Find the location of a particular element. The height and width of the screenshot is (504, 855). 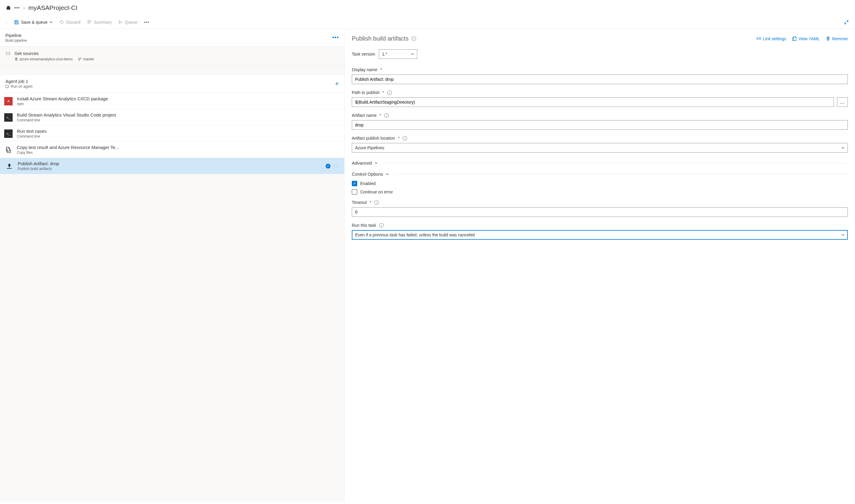

publish-location-label: Artifact publish location is located at coordinates (374, 138).